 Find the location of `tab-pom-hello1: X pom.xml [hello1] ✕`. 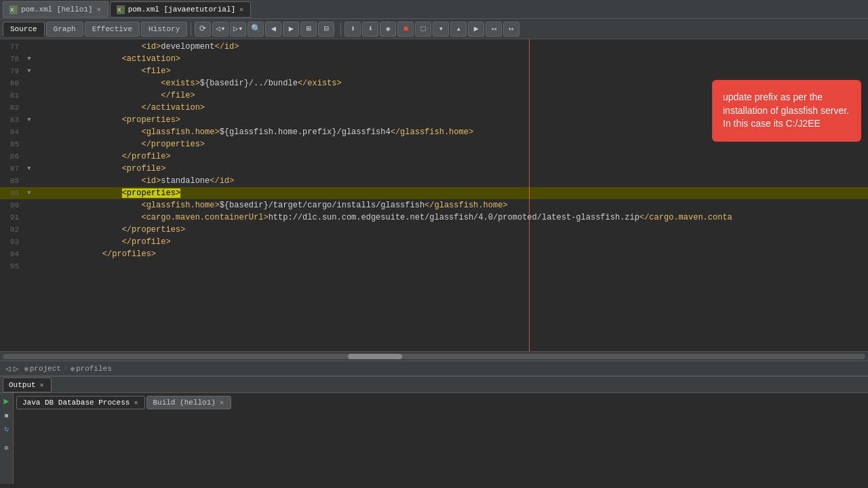

tab-pom-hello1: X pom.xml [hello1] ✕ is located at coordinates (56, 9).